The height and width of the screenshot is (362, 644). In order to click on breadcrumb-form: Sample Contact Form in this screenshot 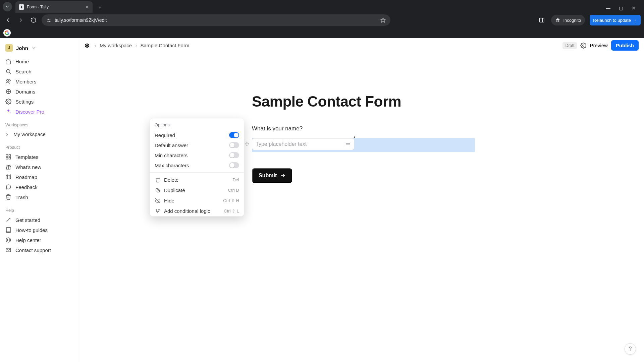, I will do `click(165, 46)`.